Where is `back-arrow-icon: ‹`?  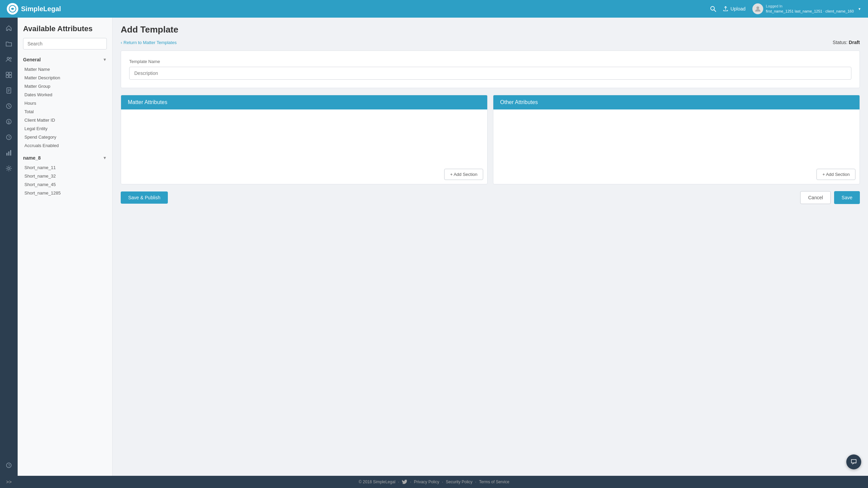
back-arrow-icon: ‹ is located at coordinates (121, 43).